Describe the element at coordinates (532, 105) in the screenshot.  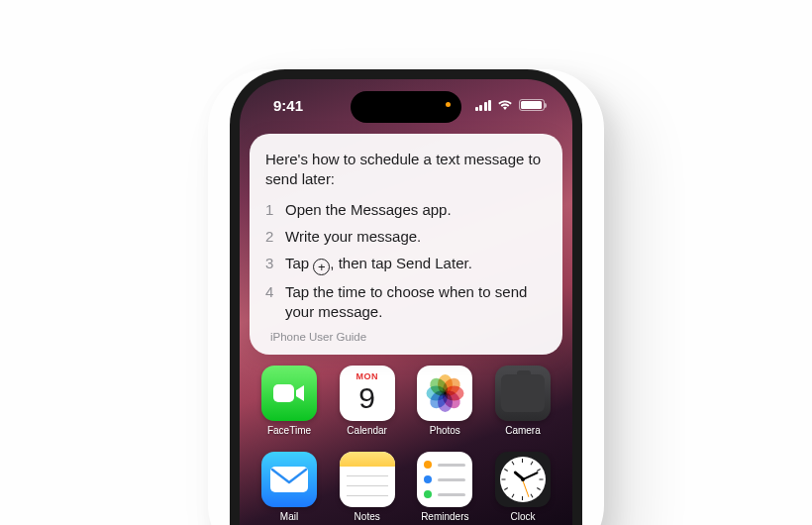
I see `battery-icon` at that location.